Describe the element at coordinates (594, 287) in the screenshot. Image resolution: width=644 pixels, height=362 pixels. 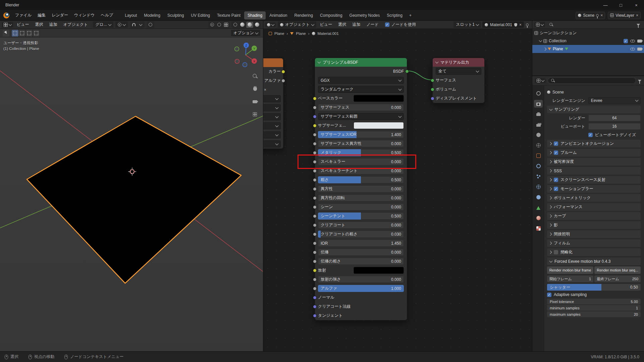
I see `shutter-slider: シャッター 0.50` at that location.